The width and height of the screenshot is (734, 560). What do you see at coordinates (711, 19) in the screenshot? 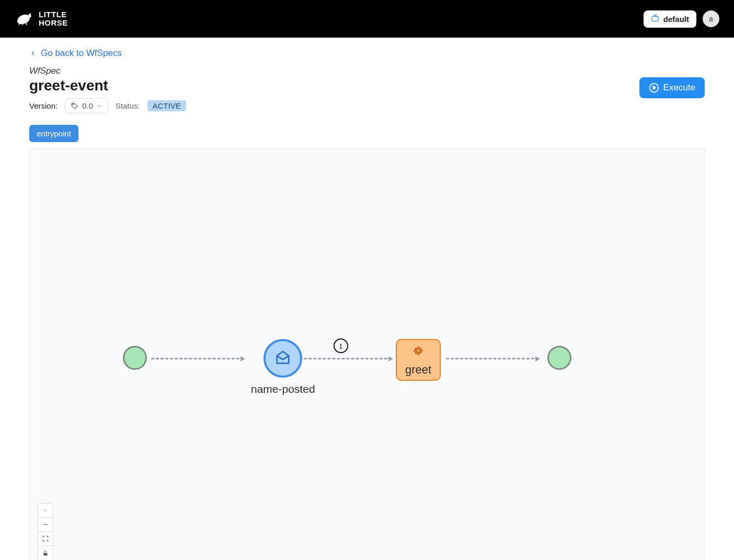
I see `avatar-initial: a` at bounding box center [711, 19].